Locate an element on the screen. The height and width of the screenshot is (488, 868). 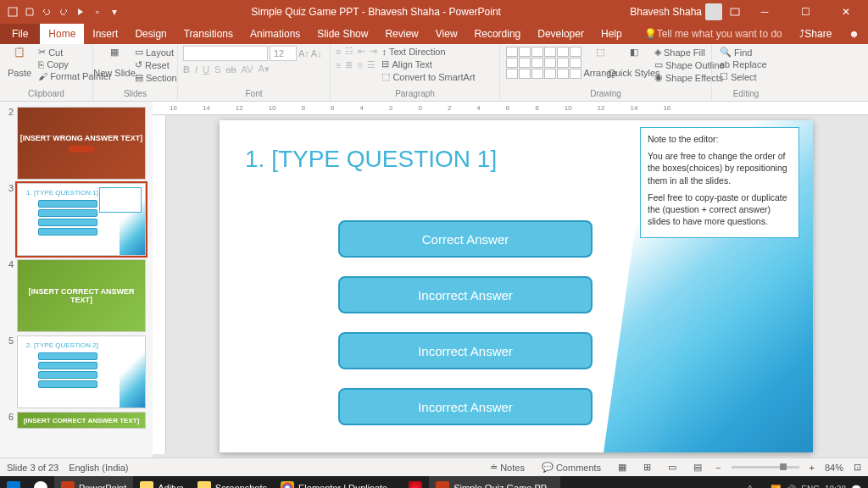
columns-button: ☰ is located at coordinates (371, 64).